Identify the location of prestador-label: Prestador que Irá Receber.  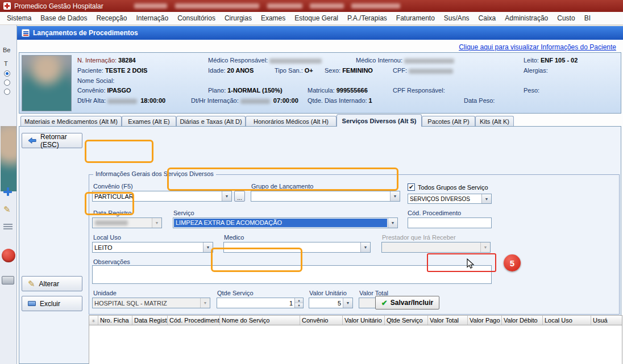
(419, 237).